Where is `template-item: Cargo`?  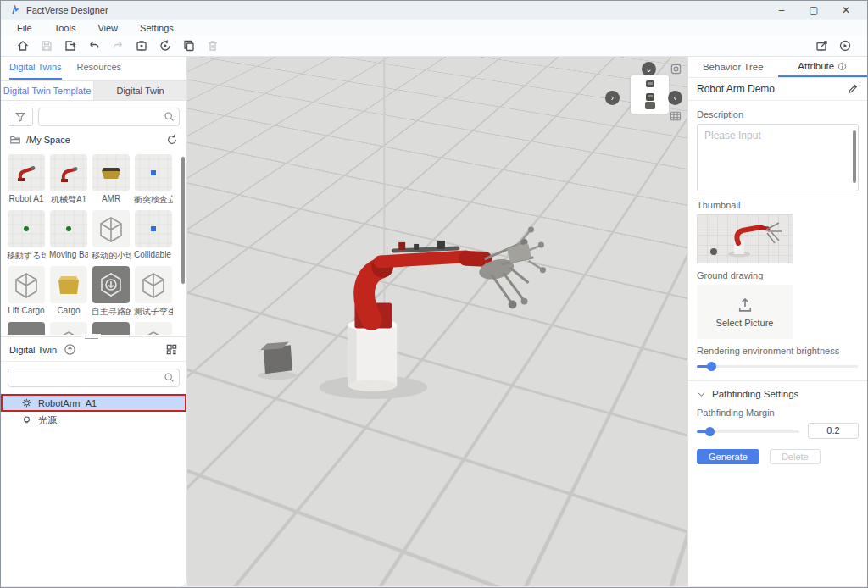 template-item: Cargo is located at coordinates (69, 291).